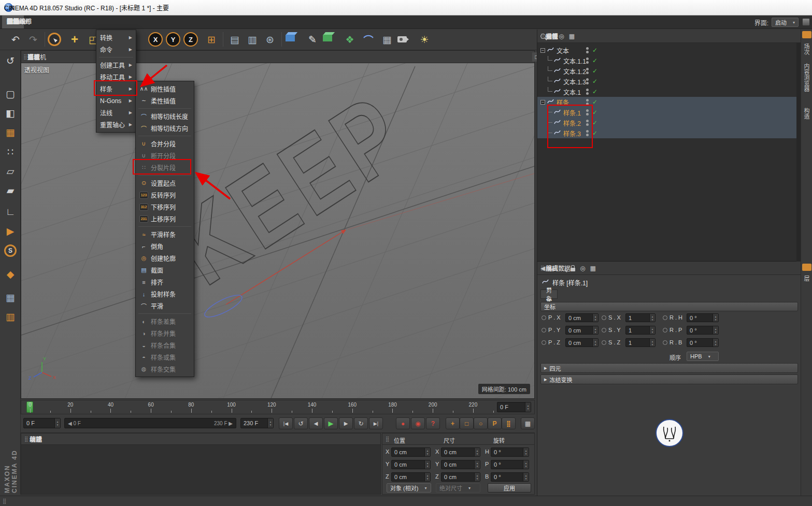  Describe the element at coordinates (10, 113) in the screenshot. I see `texture-mode-icon: ◧` at that location.